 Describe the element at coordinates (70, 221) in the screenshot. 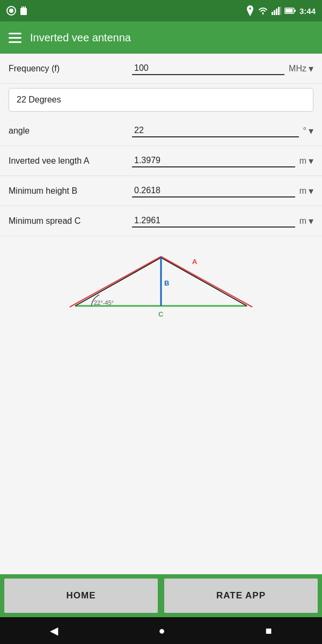

I see `min-spread-label: Minimum spread C` at that location.